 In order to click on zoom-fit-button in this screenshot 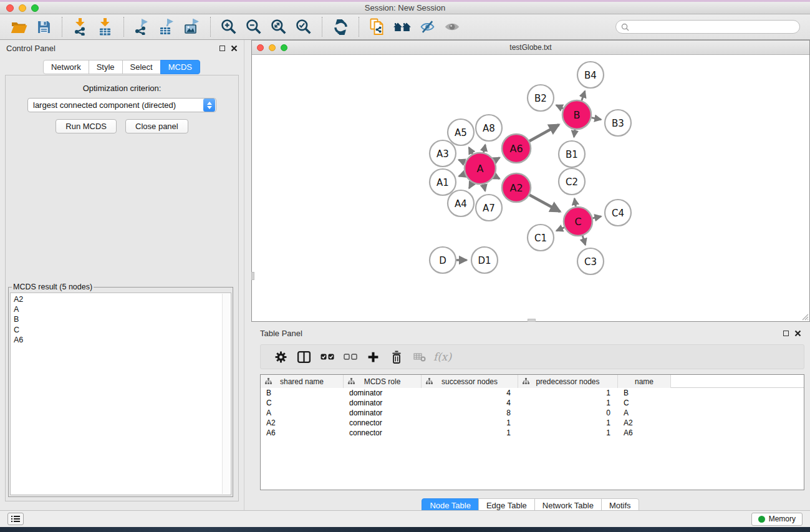, I will do `click(279, 27)`.